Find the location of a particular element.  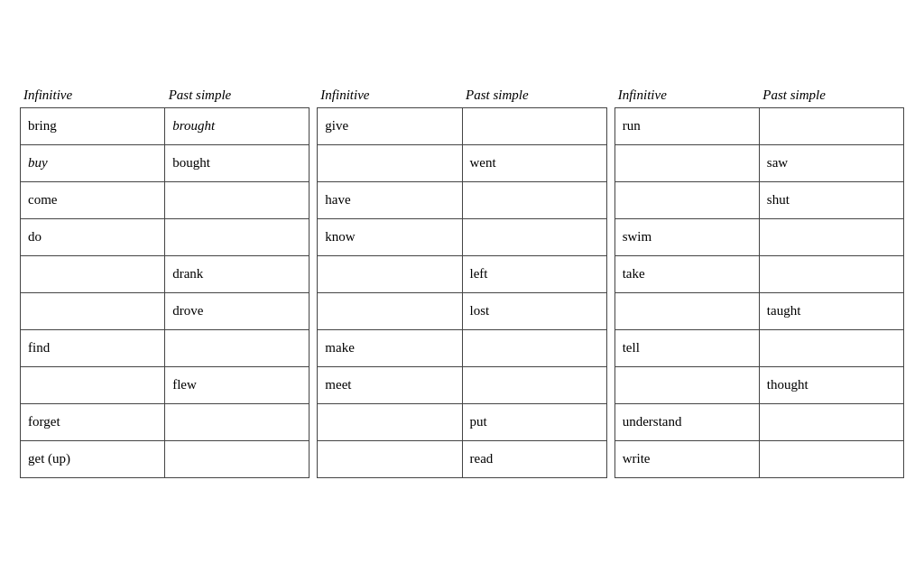

cell-past-simple: thought is located at coordinates (832, 385).